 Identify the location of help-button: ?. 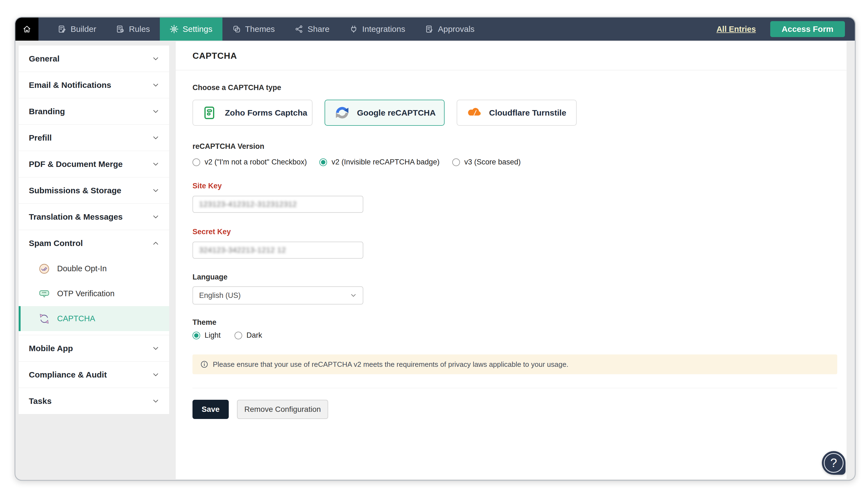
(834, 463).